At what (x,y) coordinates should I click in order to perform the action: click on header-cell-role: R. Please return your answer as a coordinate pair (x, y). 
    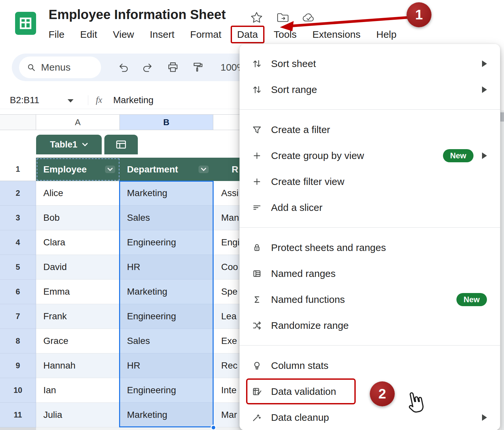
    Looking at the image, I should click on (227, 170).